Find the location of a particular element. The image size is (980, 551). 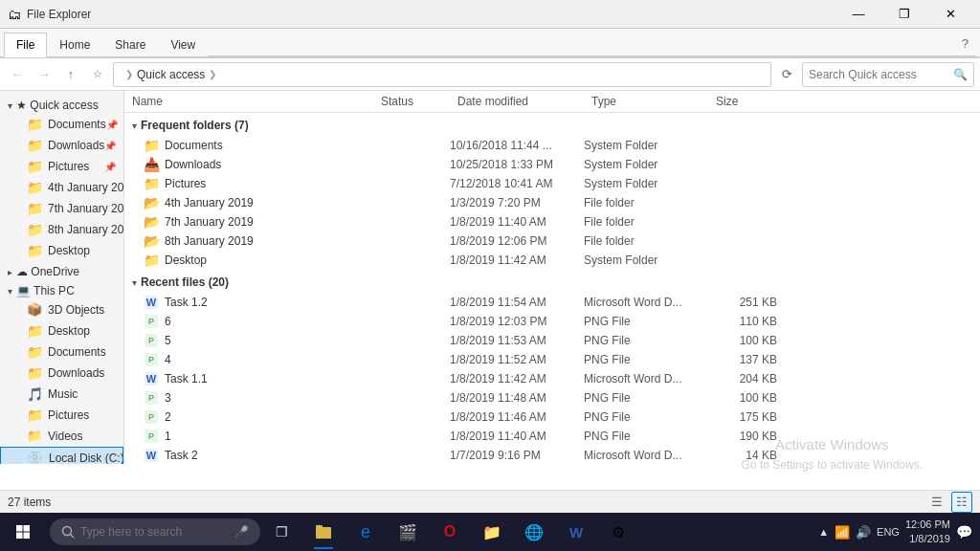

sidebar-section-quick-access: ▾ ★ Quick access is located at coordinates (61, 104).